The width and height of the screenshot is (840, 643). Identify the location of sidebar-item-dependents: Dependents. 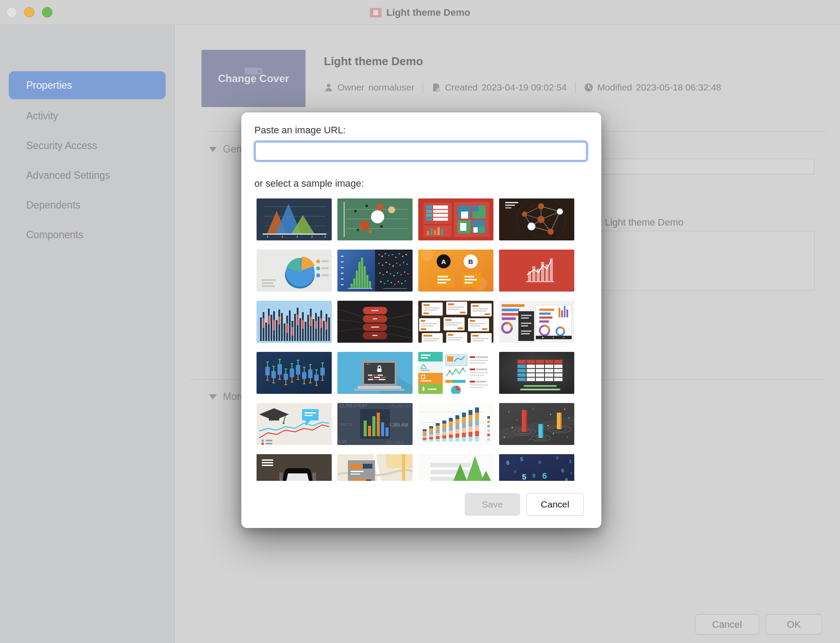
(87, 205).